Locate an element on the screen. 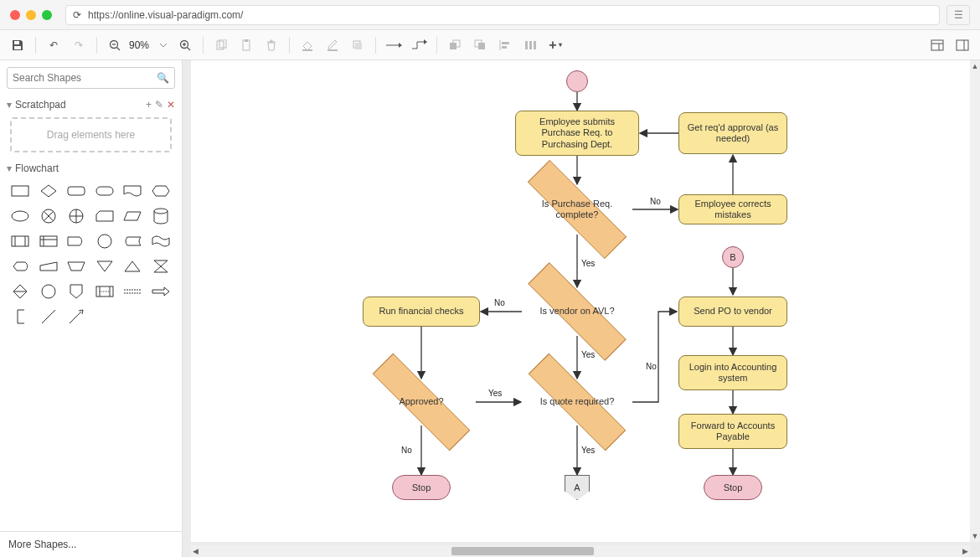 This screenshot has height=557, width=980. waypoint-style-button is located at coordinates (419, 45).